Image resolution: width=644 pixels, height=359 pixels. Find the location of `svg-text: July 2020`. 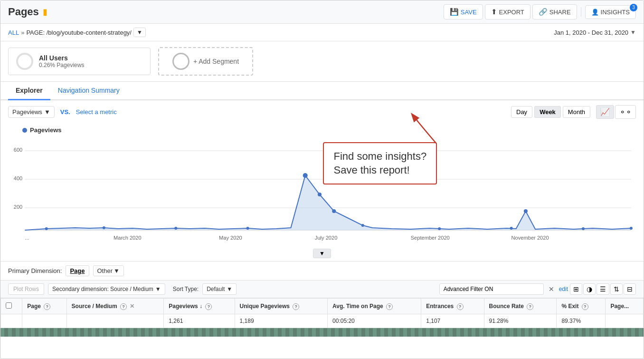

svg-text: July 2020 is located at coordinates (326, 238).